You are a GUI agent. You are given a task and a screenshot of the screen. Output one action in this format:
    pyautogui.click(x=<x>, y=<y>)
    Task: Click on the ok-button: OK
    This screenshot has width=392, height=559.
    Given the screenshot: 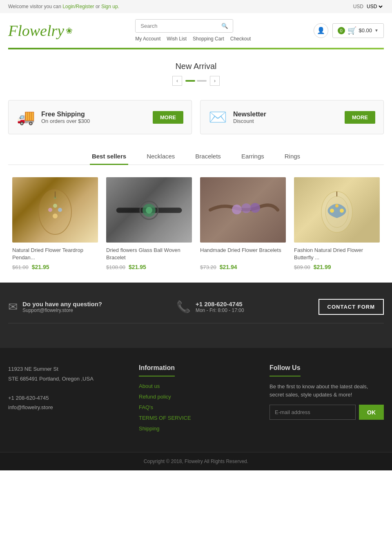 What is the action you would take?
    pyautogui.click(x=372, y=412)
    